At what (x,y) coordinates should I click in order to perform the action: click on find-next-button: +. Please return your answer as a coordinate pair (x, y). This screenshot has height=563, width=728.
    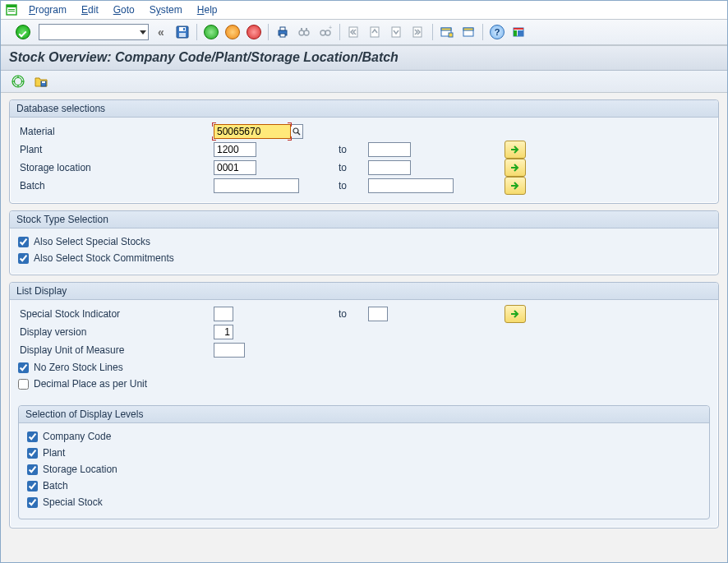
    Looking at the image, I should click on (325, 32).